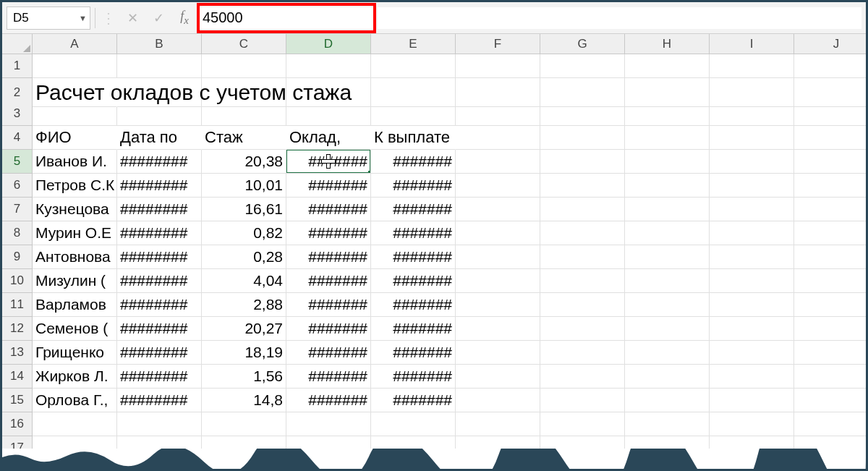  I want to click on cell-H11, so click(667, 305).